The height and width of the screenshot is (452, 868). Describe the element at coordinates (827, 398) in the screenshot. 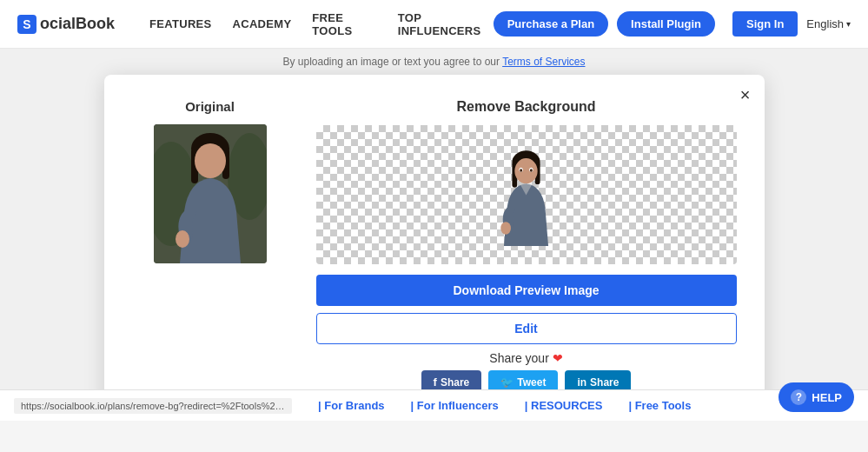

I see `help-label: HELP` at that location.